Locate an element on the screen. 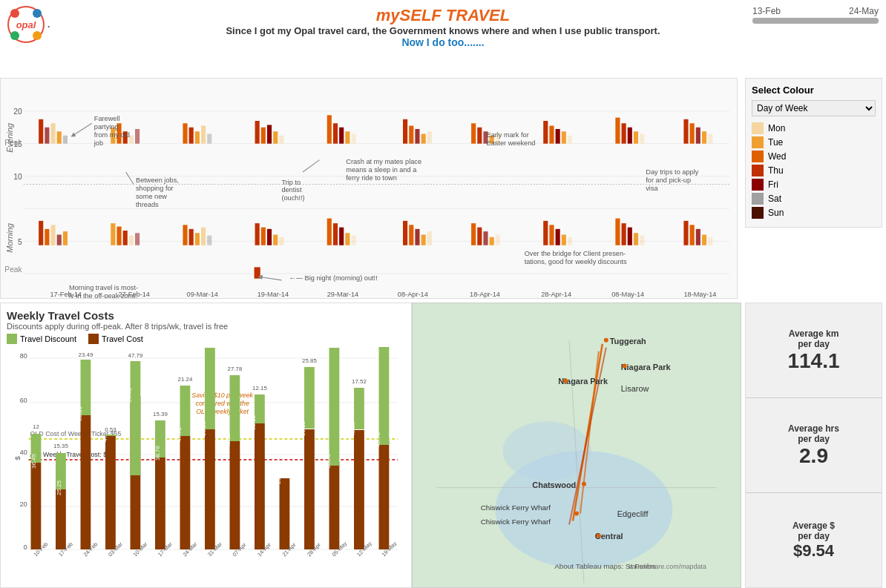  legend-mon: Mon is located at coordinates (813, 128).